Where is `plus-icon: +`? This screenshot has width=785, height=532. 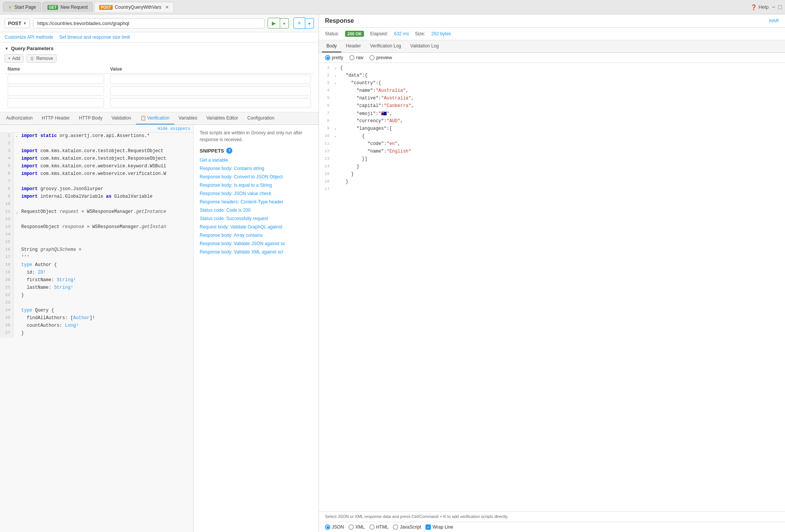 plus-icon: + is located at coordinates (299, 23).